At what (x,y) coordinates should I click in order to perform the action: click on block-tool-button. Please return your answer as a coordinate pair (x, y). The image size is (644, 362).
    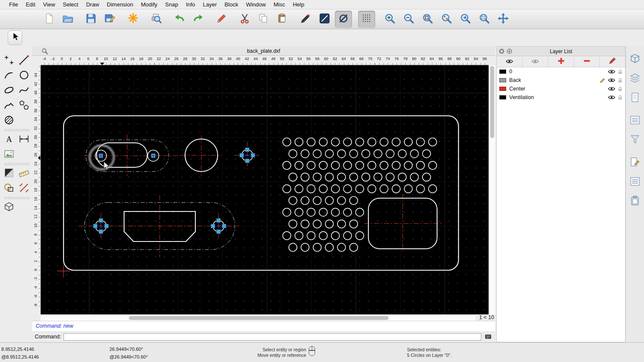
    Looking at the image, I should click on (9, 189).